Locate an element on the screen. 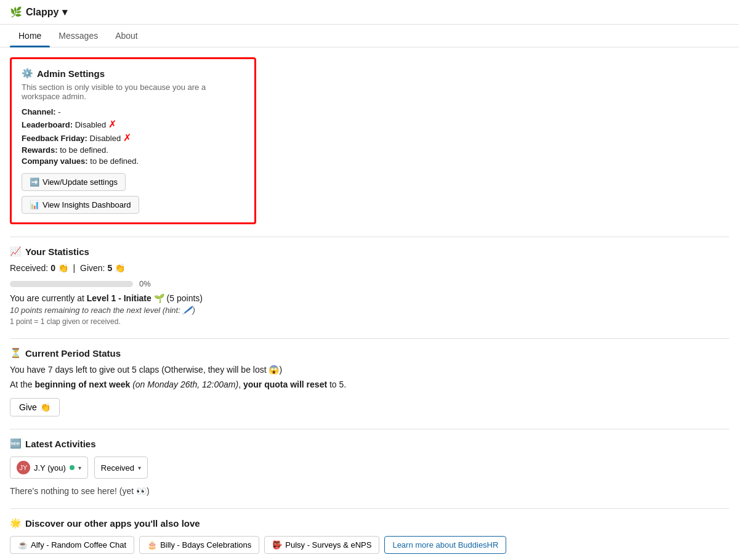 The width and height of the screenshot is (739, 560). alfy-label: Alfy - Random Coffee Chat is located at coordinates (79, 545).